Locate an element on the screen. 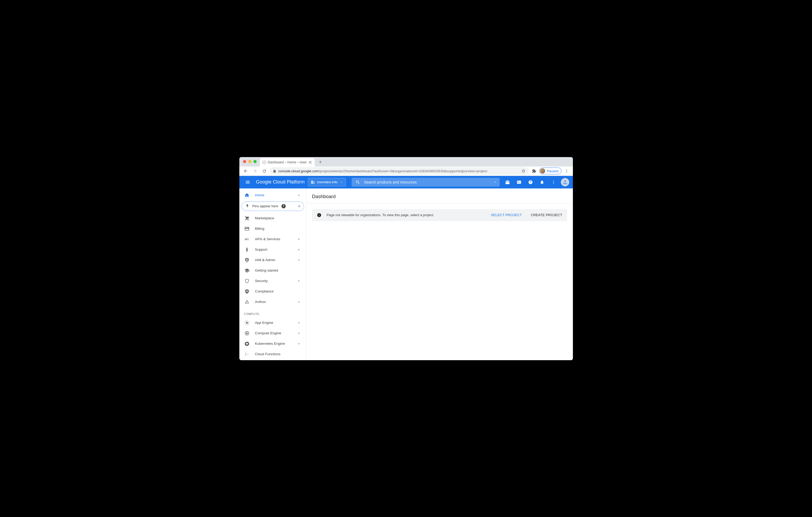 The width and height of the screenshot is (812, 517). compliance-icon is located at coordinates (247, 291).